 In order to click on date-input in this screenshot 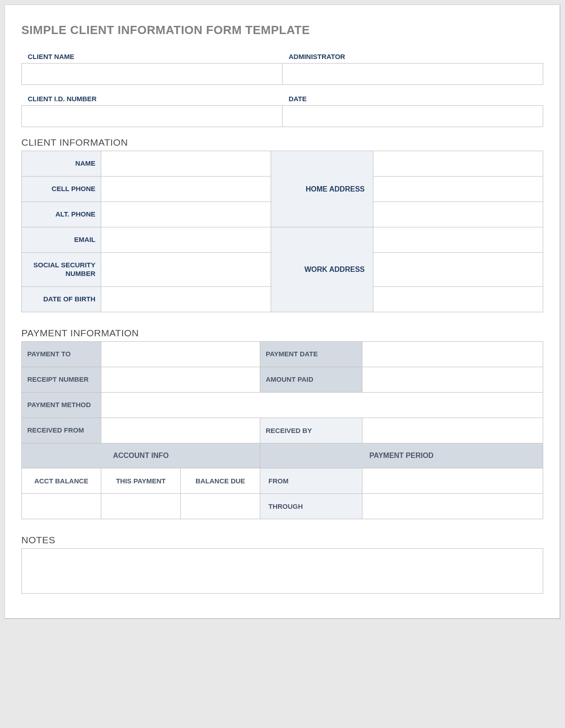, I will do `click(413, 116)`.